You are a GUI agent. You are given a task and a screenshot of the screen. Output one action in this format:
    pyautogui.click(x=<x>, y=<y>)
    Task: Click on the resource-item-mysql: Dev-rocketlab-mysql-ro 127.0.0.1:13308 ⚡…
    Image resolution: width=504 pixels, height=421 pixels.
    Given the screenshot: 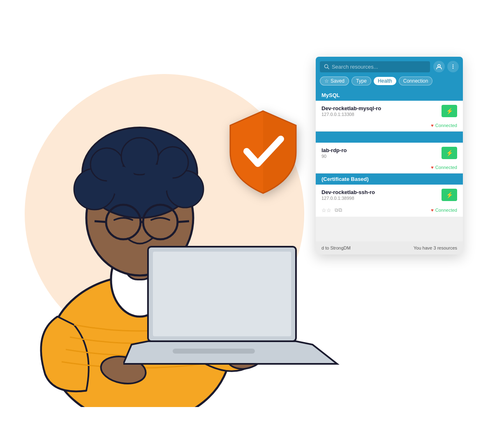 What is the action you would take?
    pyautogui.click(x=389, y=116)
    